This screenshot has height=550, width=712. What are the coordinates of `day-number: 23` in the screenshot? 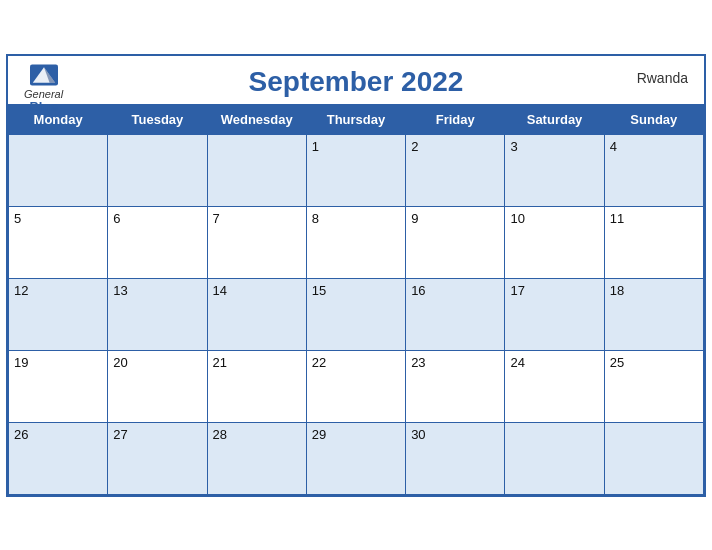 It's located at (418, 362).